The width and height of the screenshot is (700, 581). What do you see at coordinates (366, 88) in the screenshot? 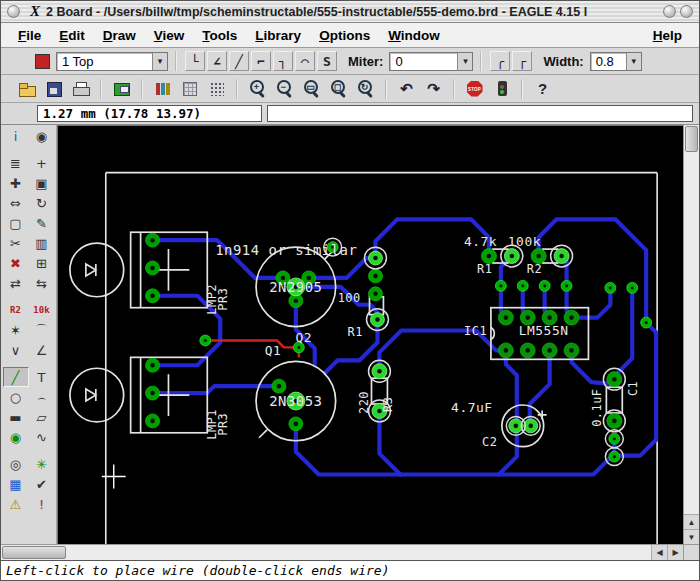
I see `zoom-redraw-button: ↻` at bounding box center [366, 88].